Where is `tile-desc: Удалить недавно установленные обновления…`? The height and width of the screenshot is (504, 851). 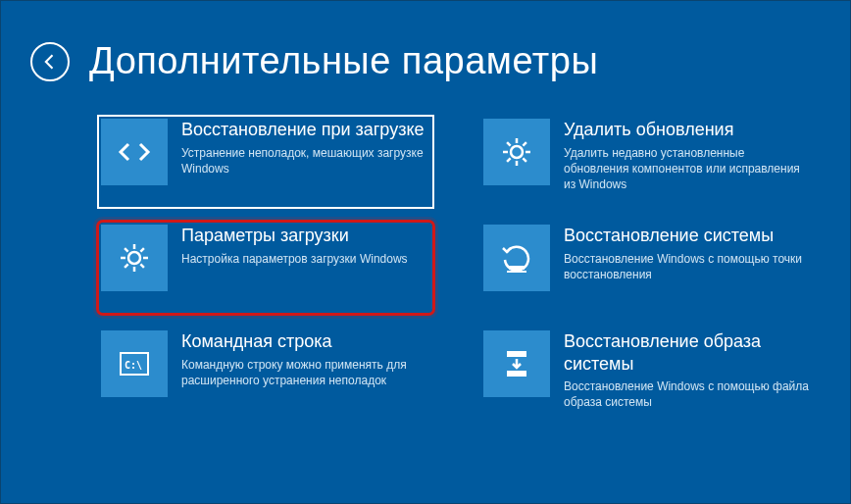
tile-desc: Удалить недавно установленные обновления… is located at coordinates (688, 169).